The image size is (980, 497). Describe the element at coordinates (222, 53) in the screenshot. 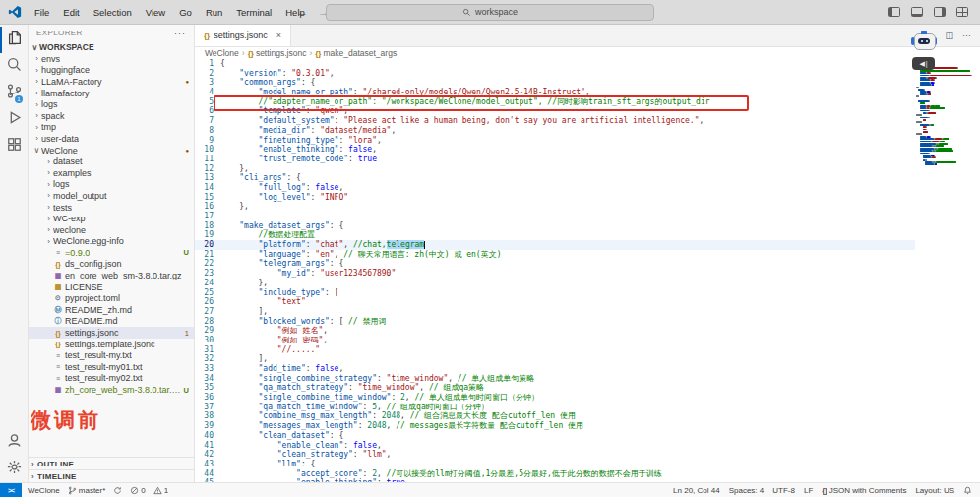

I see `breadcrumb-weclone: WeClone` at that location.